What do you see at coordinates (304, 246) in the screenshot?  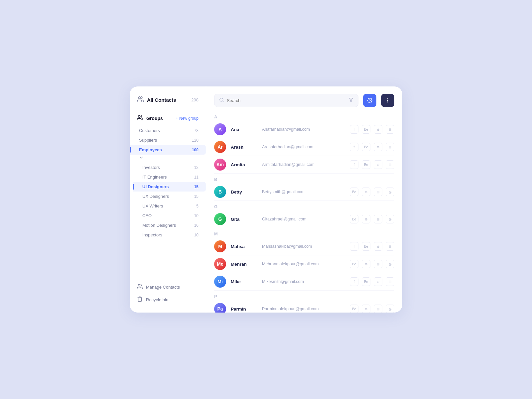 I see `contact-email-mahsa: Mahsashakiba@gmail.com` at bounding box center [304, 246].